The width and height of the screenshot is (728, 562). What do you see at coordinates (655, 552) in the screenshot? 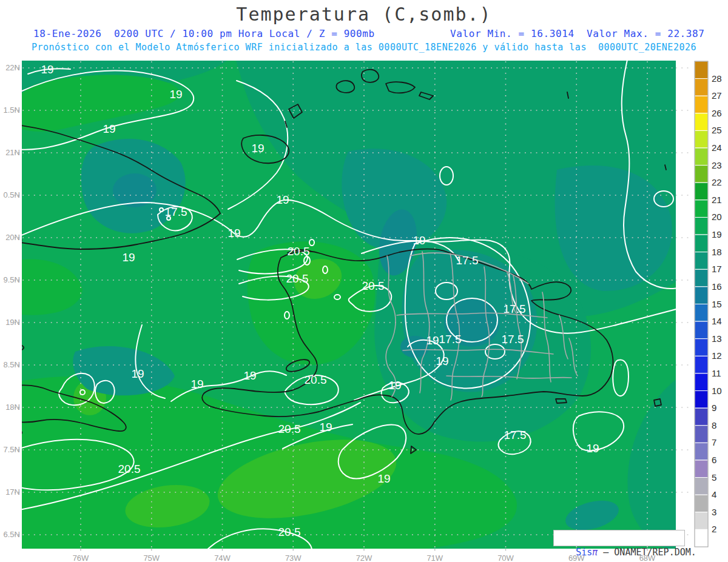
I see `watermark-org-label: ONAMET/REP.DOM.` at bounding box center [655, 552].